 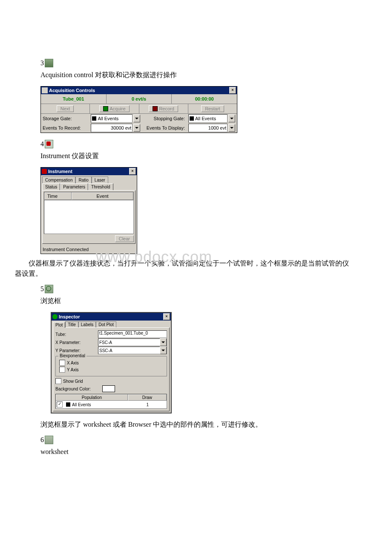 What do you see at coordinates (55, 317) in the screenshot?
I see `inspector-window-icon` at bounding box center [55, 317].